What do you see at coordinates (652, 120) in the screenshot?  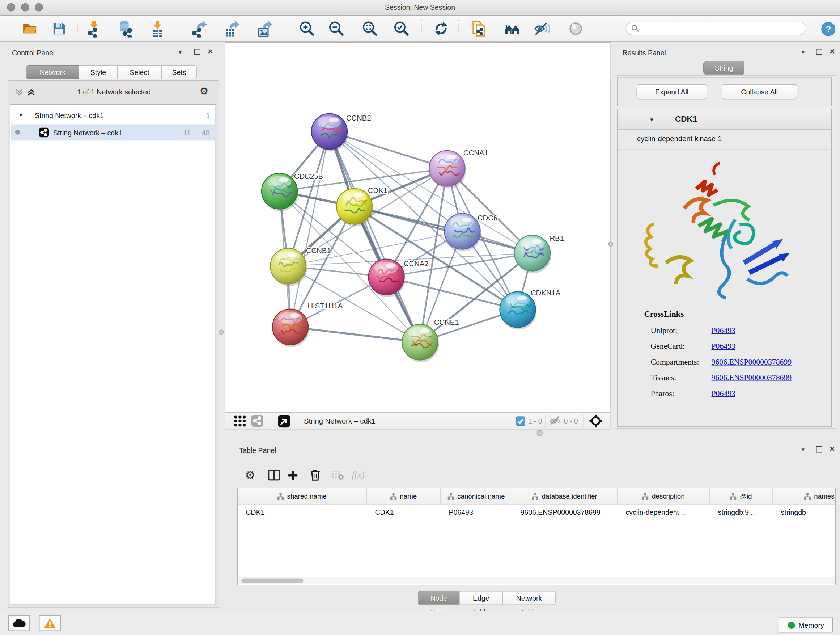 I see `gene-disclosure-icon: ▼` at bounding box center [652, 120].